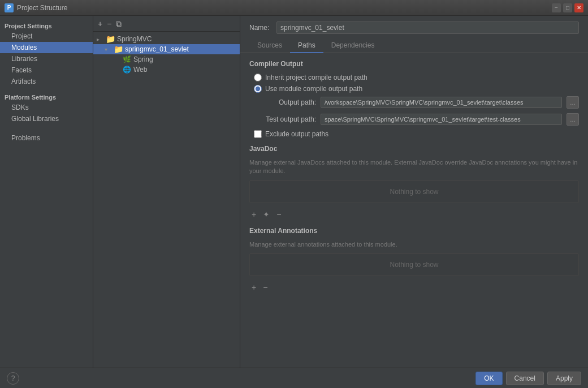 The image size is (588, 388). I want to click on radio-inherit-row: Inherit project compile output path, so click(414, 77).